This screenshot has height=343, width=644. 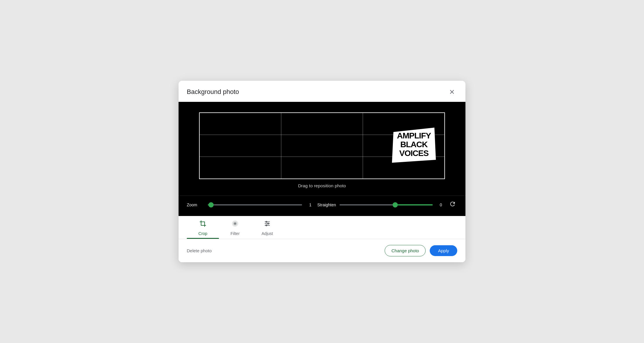 What do you see at coordinates (213, 92) in the screenshot?
I see `modal-title: Background photo` at bounding box center [213, 92].